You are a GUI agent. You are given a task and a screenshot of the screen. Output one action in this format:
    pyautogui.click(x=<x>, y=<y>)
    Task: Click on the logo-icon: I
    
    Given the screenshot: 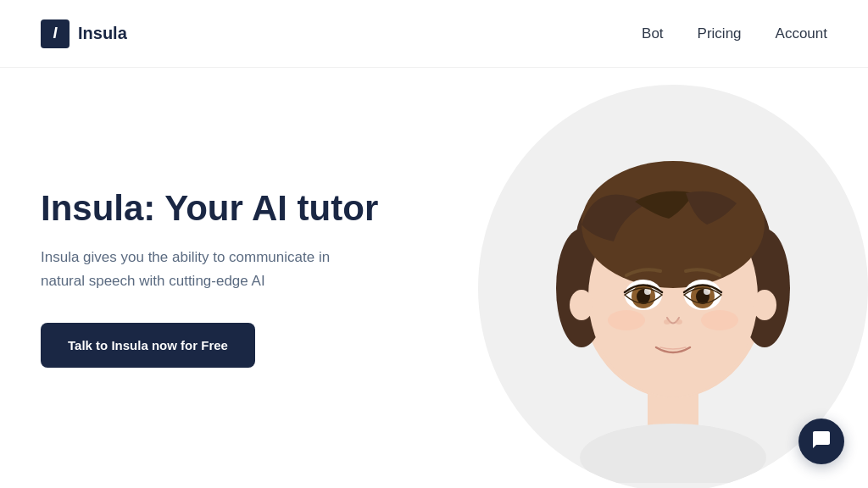 What is the action you would take?
    pyautogui.click(x=55, y=34)
    